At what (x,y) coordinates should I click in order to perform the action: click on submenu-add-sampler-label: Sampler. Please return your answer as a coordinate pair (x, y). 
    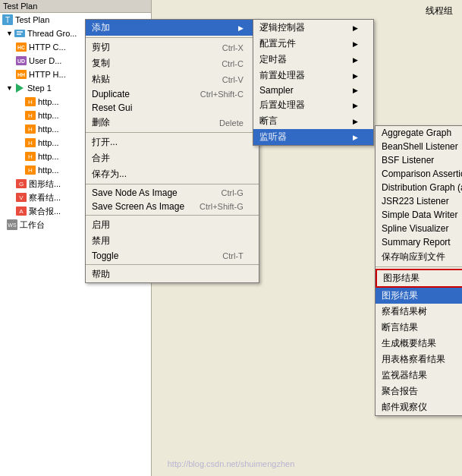
    Looking at the image, I should click on (304, 90).